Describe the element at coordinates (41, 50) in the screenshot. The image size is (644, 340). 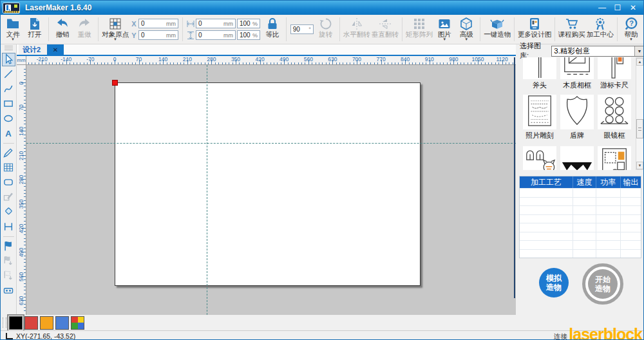
I see `tab-design2: 设计2 ✕` at that location.